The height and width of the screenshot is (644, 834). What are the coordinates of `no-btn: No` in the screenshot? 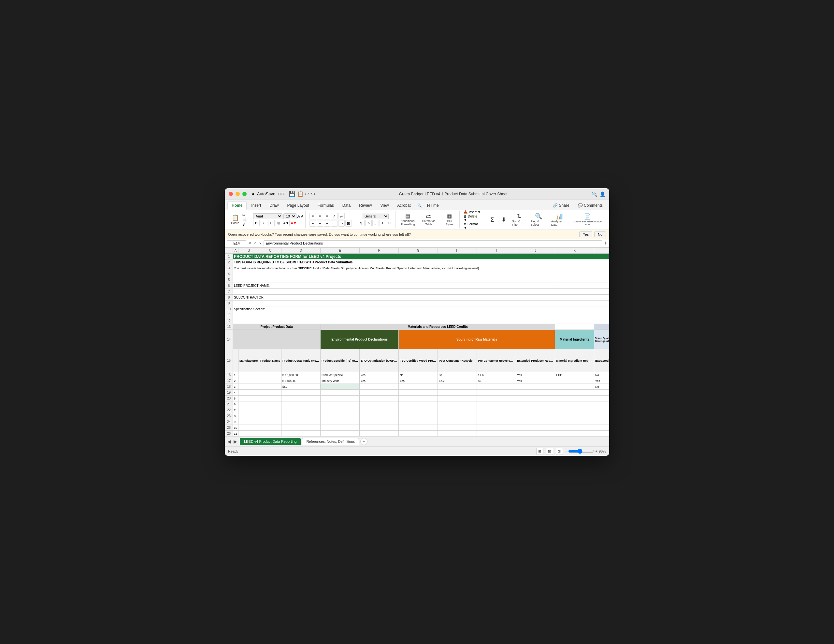 It's located at (600, 234).